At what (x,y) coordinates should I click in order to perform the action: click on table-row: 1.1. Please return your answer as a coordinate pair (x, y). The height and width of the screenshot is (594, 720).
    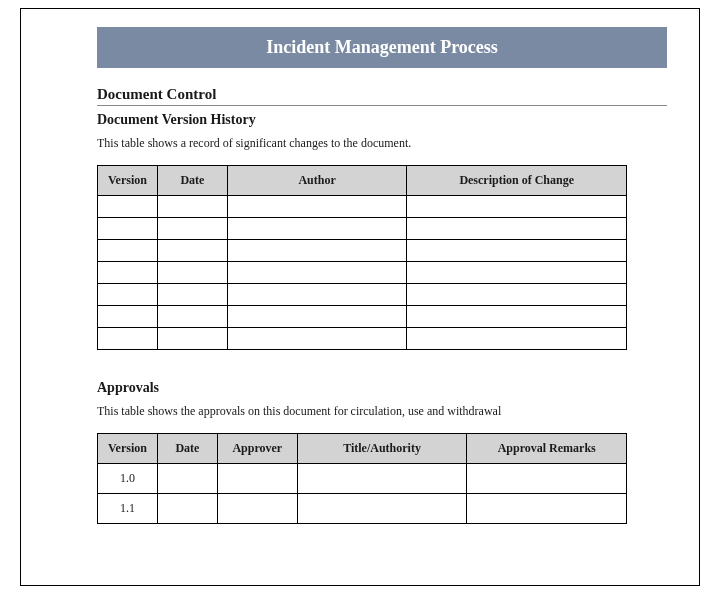
    Looking at the image, I should click on (362, 509).